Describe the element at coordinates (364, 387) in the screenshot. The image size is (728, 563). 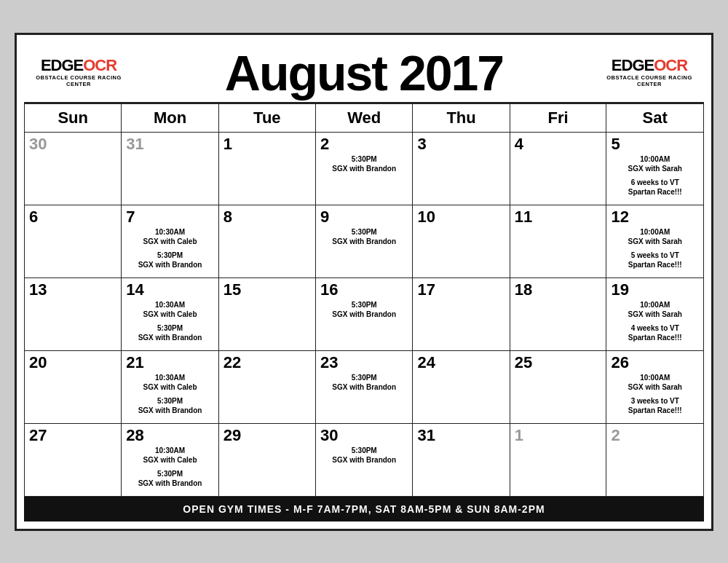
I see `week-row-3: 202110:30AMSGX with Caleb5:30PMSGX with …` at that location.